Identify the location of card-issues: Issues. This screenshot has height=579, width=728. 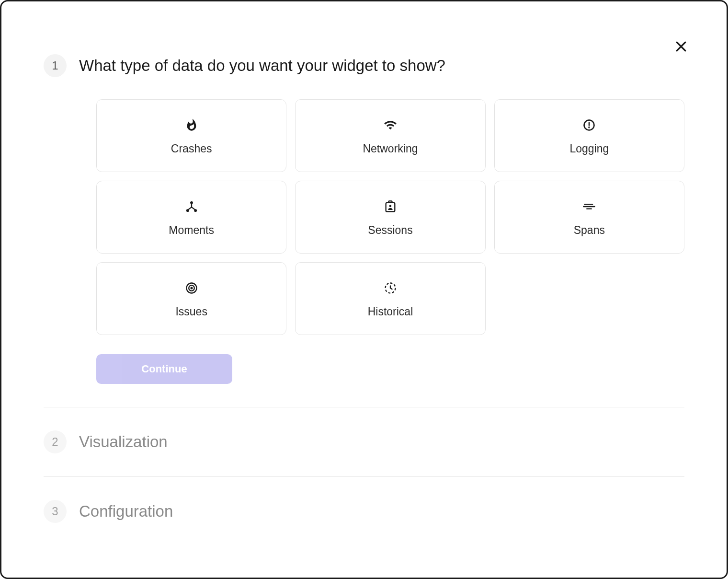
(192, 299).